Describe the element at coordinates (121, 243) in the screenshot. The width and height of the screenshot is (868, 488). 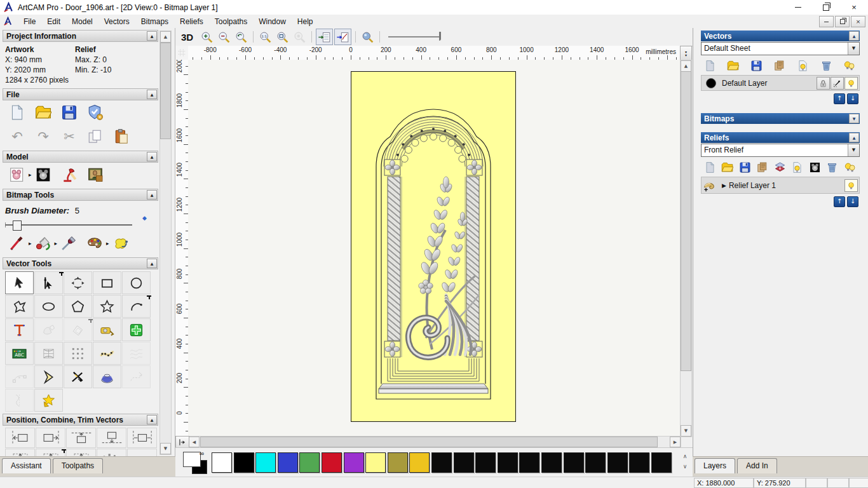
I see `texture-flood-button` at that location.